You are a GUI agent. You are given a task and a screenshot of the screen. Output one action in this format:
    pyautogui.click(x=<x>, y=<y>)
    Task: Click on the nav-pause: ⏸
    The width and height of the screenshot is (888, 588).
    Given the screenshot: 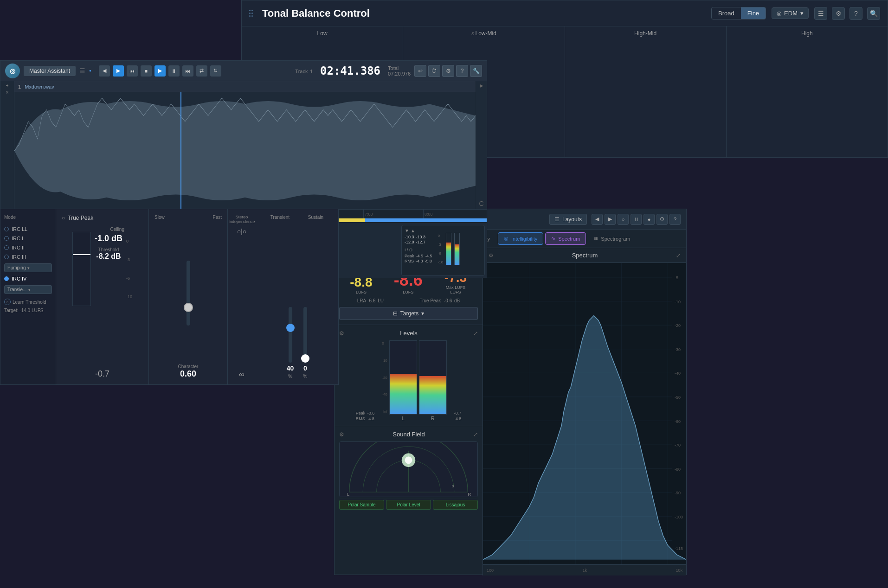 What is the action you would take?
    pyautogui.click(x=636, y=219)
    